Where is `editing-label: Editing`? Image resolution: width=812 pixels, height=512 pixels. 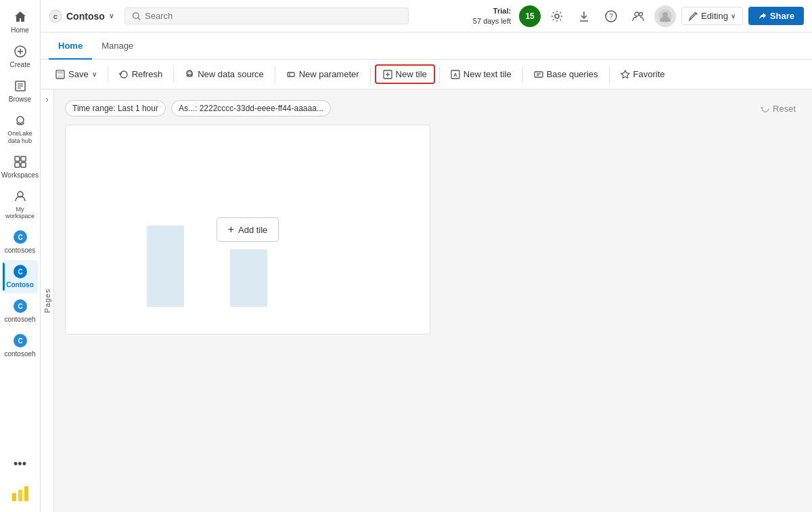 editing-label: Editing is located at coordinates (715, 16).